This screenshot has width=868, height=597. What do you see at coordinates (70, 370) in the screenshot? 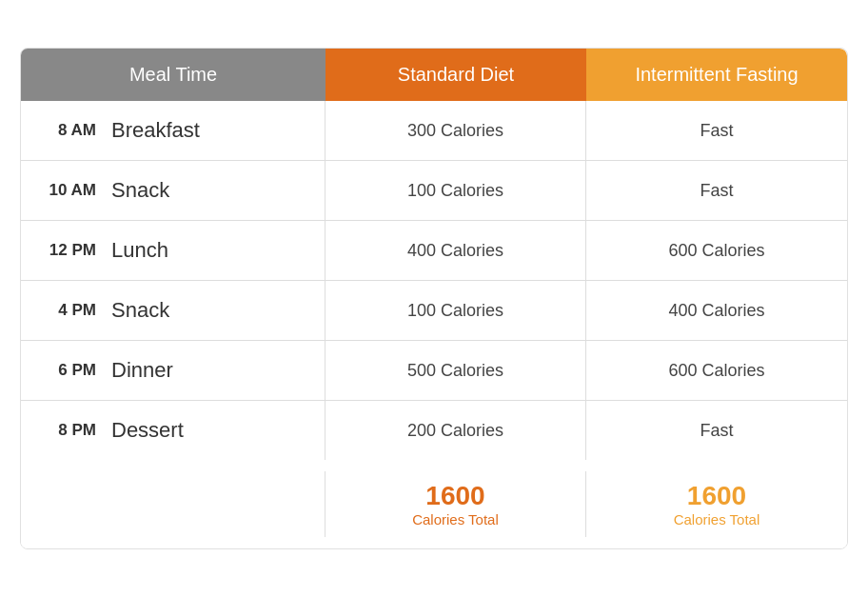
I see `time-label: 6 PM` at bounding box center [70, 370].